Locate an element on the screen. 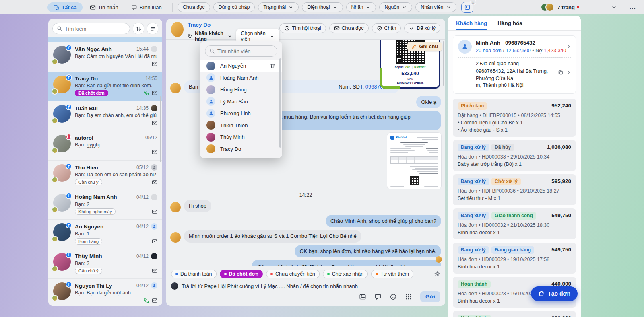  order-card: Hoàn thành 320,000 Hóa đơn • HD000020 • … is located at coordinates (514, 314).